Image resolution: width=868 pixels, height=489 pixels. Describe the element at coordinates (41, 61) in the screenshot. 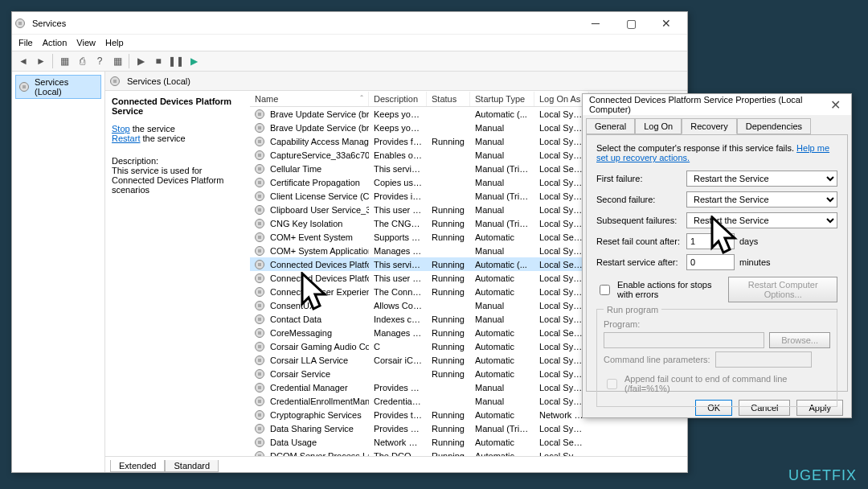

I see `forward-button: ►` at that location.